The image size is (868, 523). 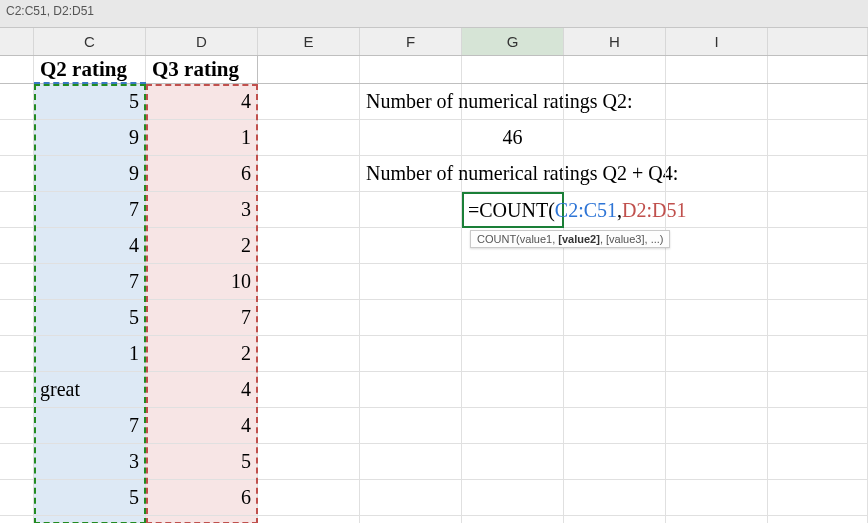 I want to click on formula-equals: =, so click(x=474, y=210).